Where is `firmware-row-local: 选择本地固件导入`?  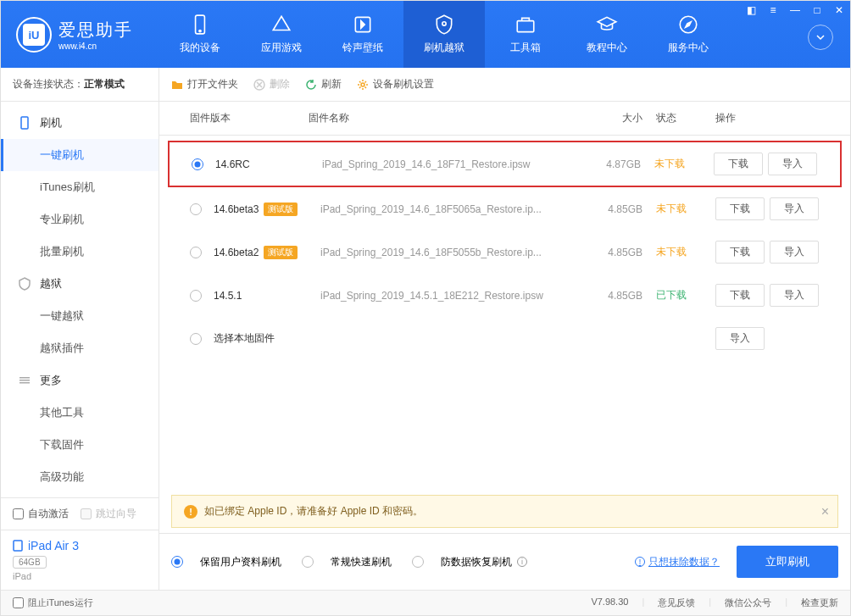
firmware-row-local: 选择本地固件导入 is located at coordinates (505, 339).